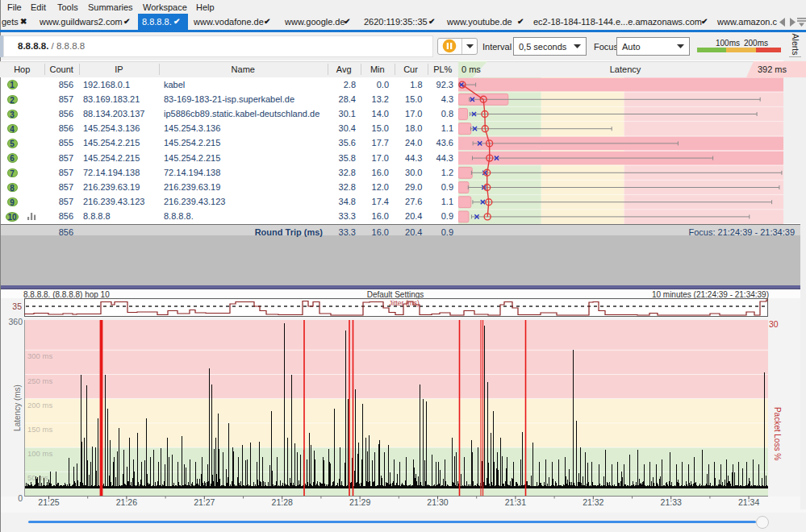 The height and width of the screenshot is (532, 806). What do you see at coordinates (38, 477) in the screenshot?
I see `svg-text: 50 ms` at bounding box center [38, 477].